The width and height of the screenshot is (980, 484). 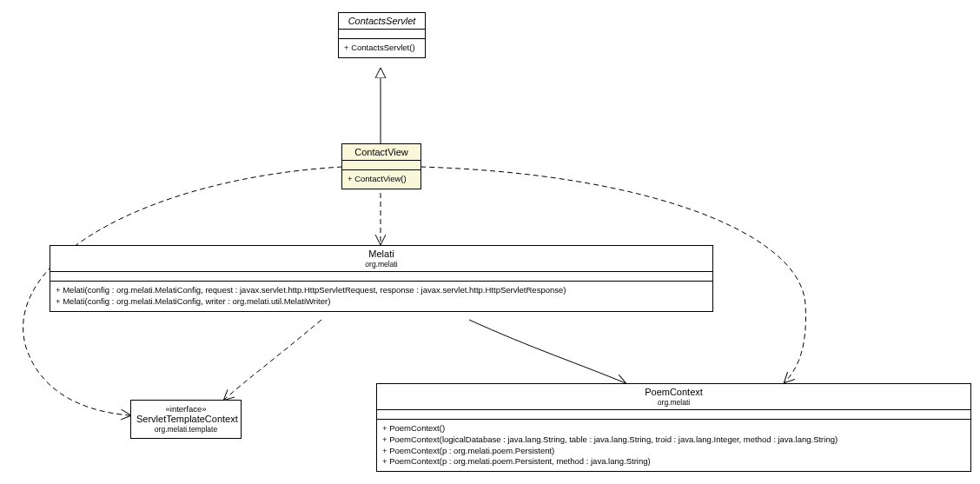 What do you see at coordinates (674, 428) in the screenshot?
I see `class-poem-context: PoemContext org.melati + PoemContext() +…` at bounding box center [674, 428].